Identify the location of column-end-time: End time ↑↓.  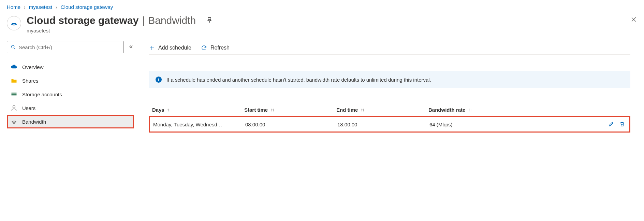
(382, 110).